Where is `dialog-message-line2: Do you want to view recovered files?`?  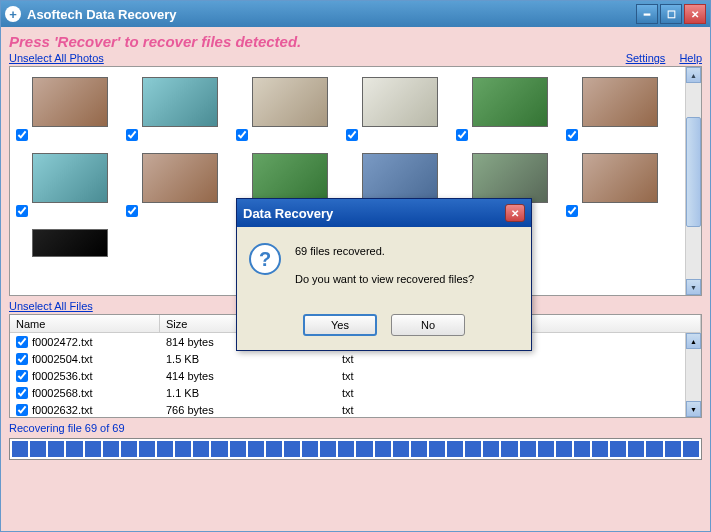 dialog-message-line2: Do you want to view recovered files? is located at coordinates (384, 280).